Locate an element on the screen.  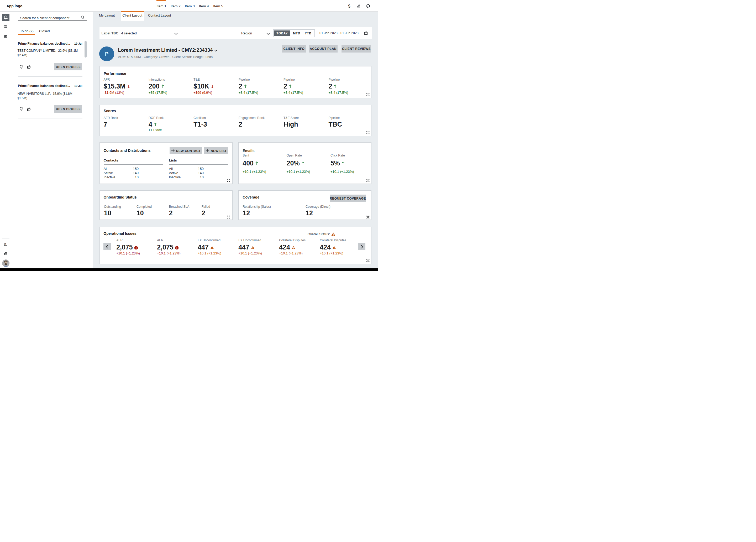
svg-text: S is located at coordinates (349, 6).